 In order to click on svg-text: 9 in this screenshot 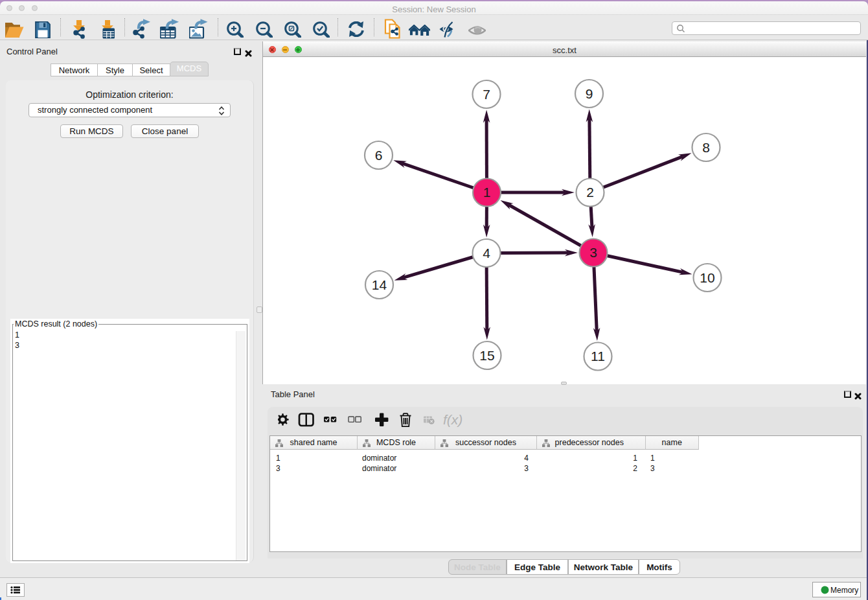, I will do `click(589, 93)`.